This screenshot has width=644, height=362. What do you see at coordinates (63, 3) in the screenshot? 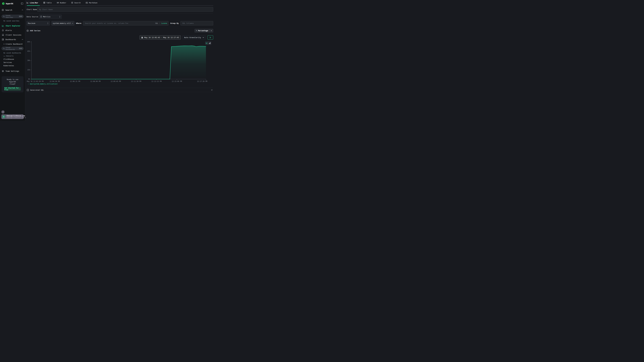
I see `tab-label: Number` at bounding box center [63, 3].